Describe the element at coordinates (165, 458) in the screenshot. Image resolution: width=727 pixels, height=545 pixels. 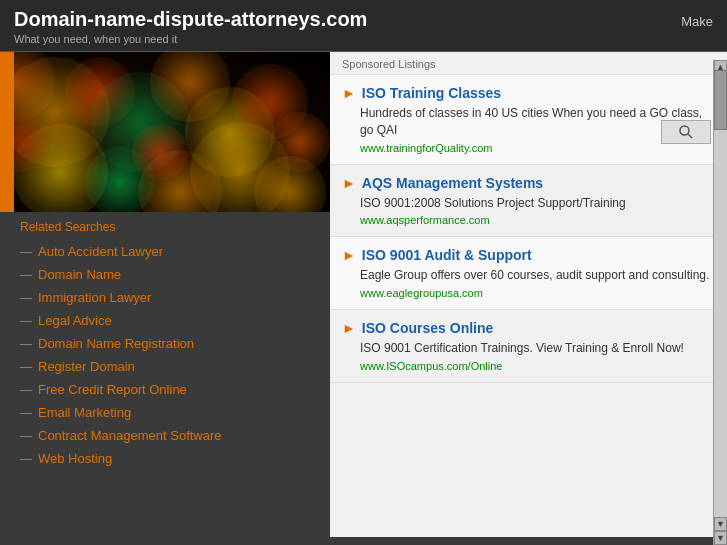
I see `list-item: —Web Hosting` at that location.